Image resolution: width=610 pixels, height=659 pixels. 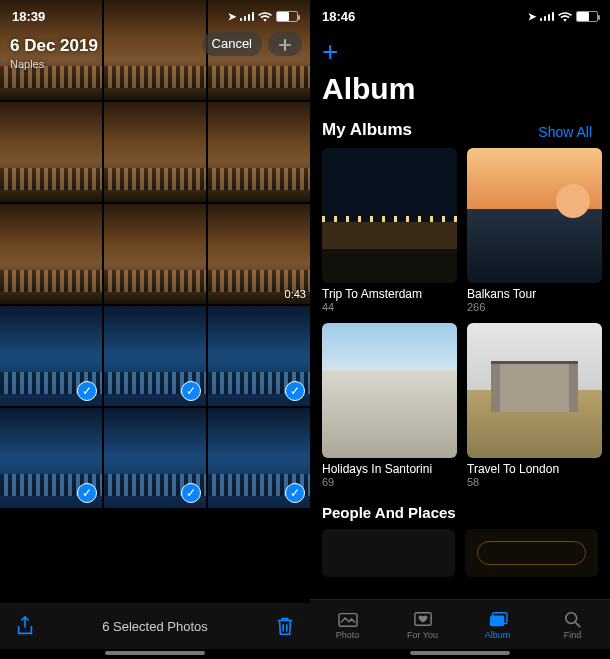 What do you see at coordinates (348, 624) in the screenshot?
I see `tab-library: Photo` at bounding box center [348, 624].